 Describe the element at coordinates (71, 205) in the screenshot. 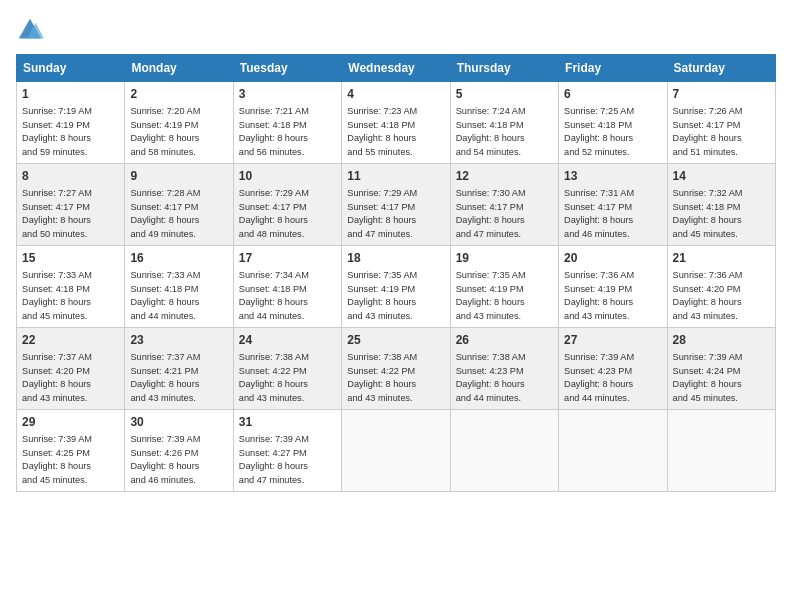

I see `calendar-cell: 8 Sunrise: 7:27 AMSunset: 4:17 PMDayligh…` at that location.